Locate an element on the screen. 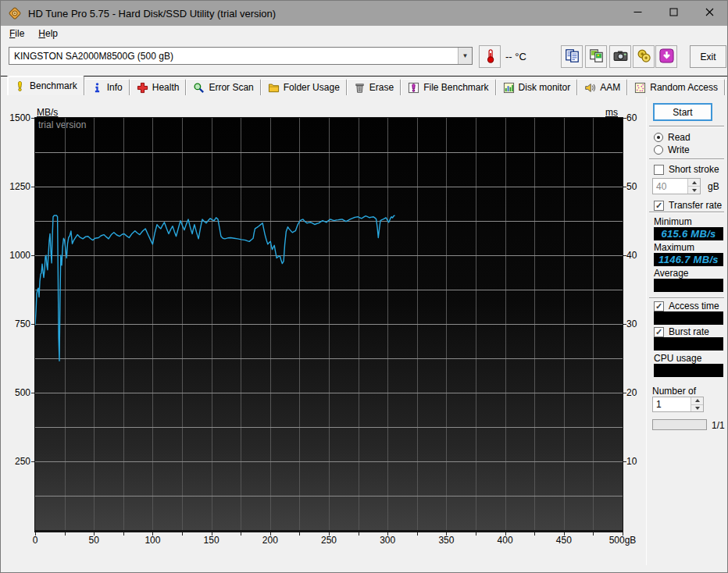 This screenshot has width=728, height=573. tab-label: Random Access is located at coordinates (684, 87).